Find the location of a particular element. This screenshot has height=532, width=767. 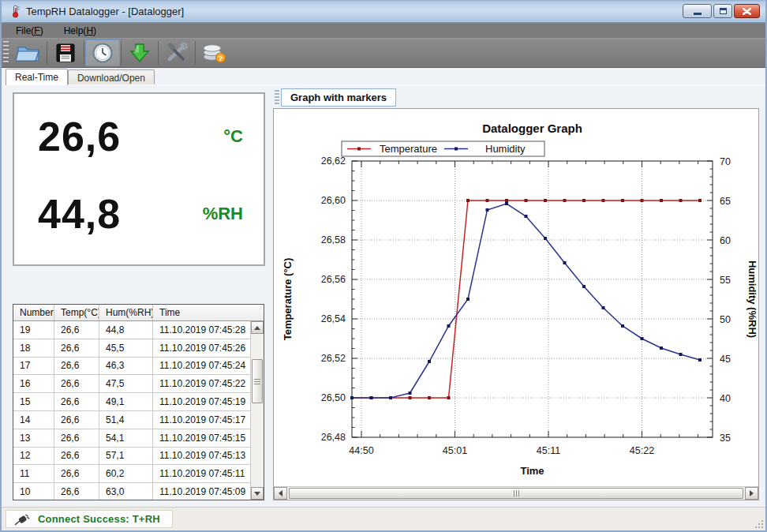

toolbar-grip is located at coordinates (6, 53).